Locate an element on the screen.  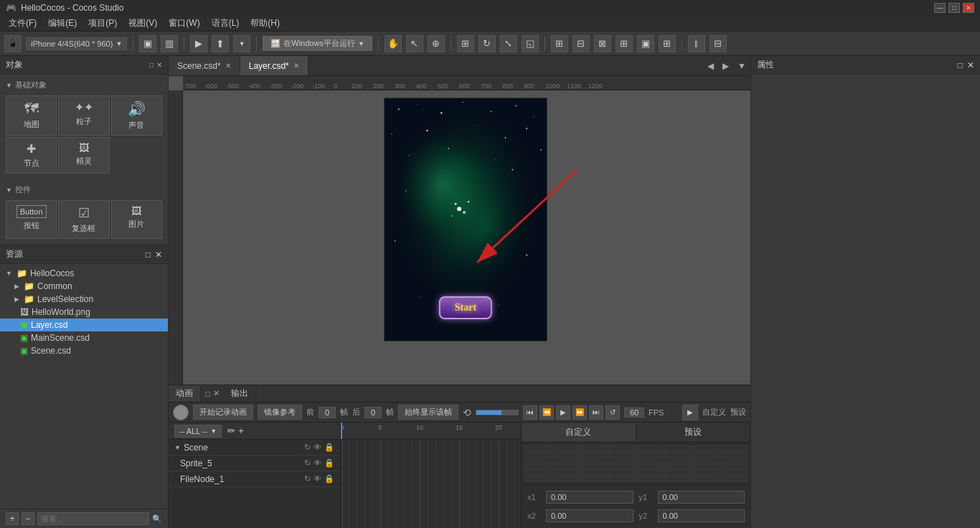
next-frame-btn: ⏩ is located at coordinates (580, 412).